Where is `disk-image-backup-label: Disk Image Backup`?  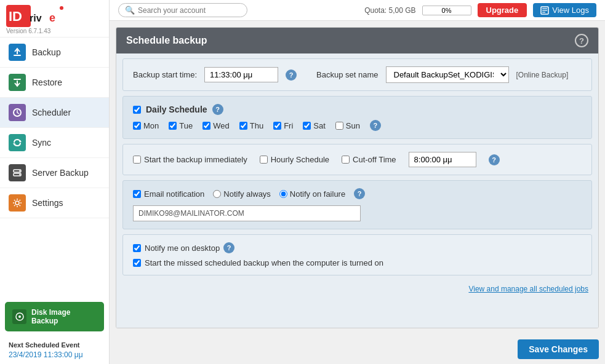
disk-image-backup-label: Disk Image Backup is located at coordinates (64, 317).